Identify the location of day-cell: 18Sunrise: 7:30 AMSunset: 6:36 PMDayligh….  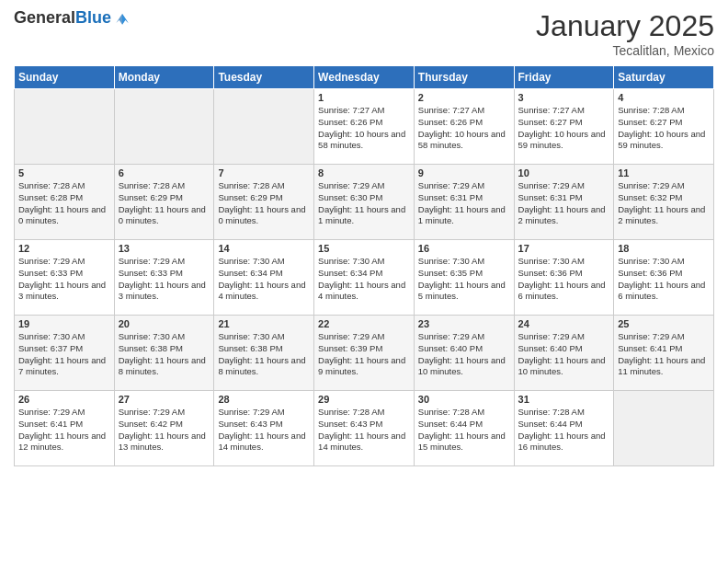
(664, 278).